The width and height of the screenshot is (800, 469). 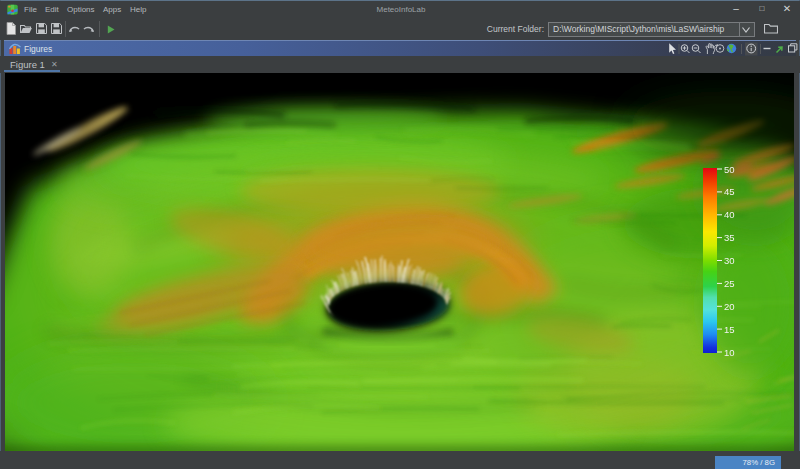 I want to click on svg-text: 15, so click(x=730, y=330).